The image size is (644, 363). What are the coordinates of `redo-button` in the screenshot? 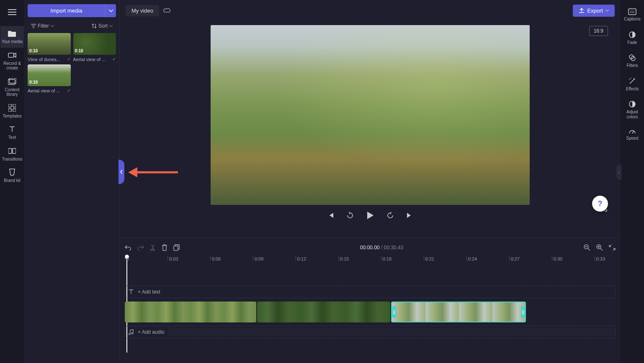 It's located at (141, 248).